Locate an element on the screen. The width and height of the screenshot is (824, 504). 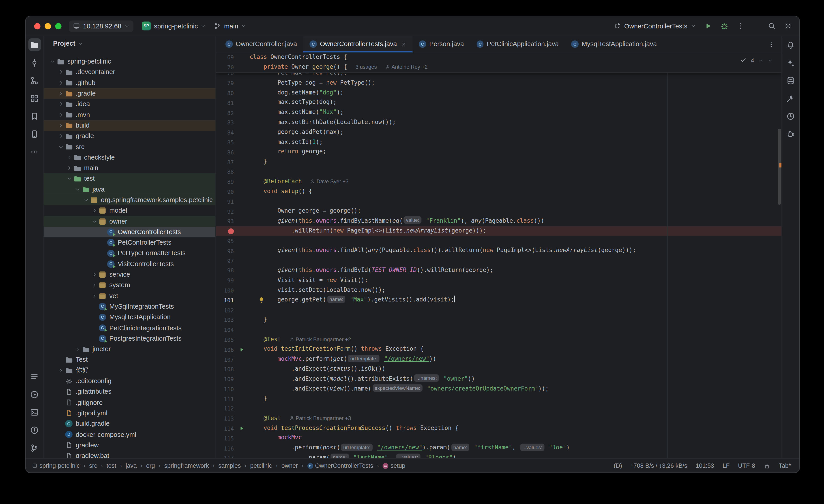
code-line: 90 void setup() { is located at coordinates (499, 192).